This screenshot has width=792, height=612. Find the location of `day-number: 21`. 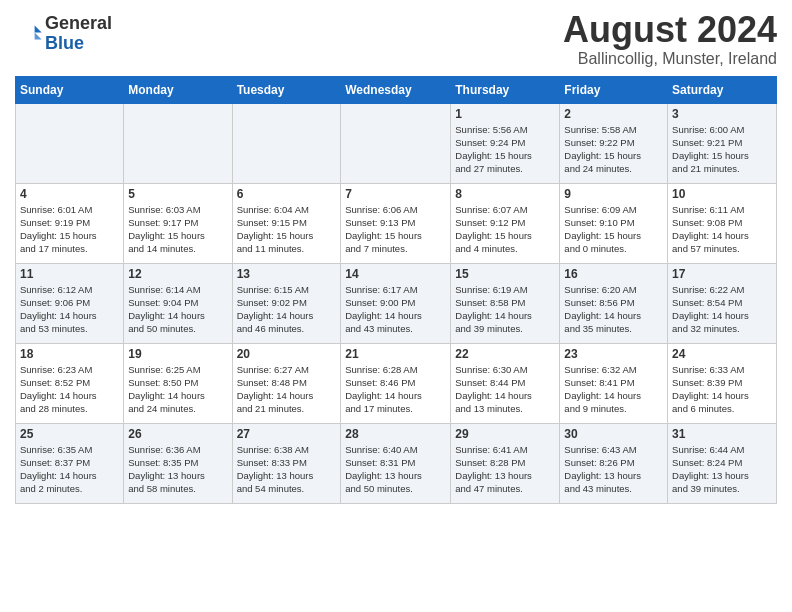

day-number: 21 is located at coordinates (396, 354).